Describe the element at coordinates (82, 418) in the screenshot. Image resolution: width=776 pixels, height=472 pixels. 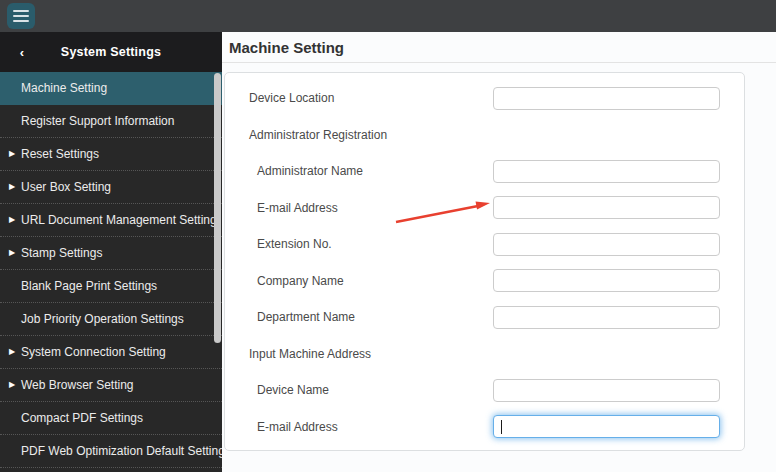
I see `sidebar-item-label: Compact PDF Settings` at that location.